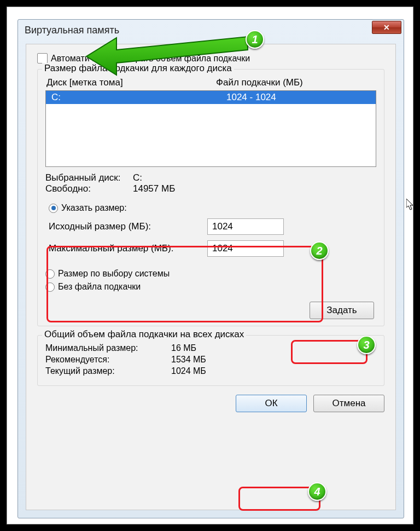 This screenshot has height=531, width=420. Describe the element at coordinates (211, 274) in the screenshot. I see `system-managed-row: Размер по выбору системы` at that location.